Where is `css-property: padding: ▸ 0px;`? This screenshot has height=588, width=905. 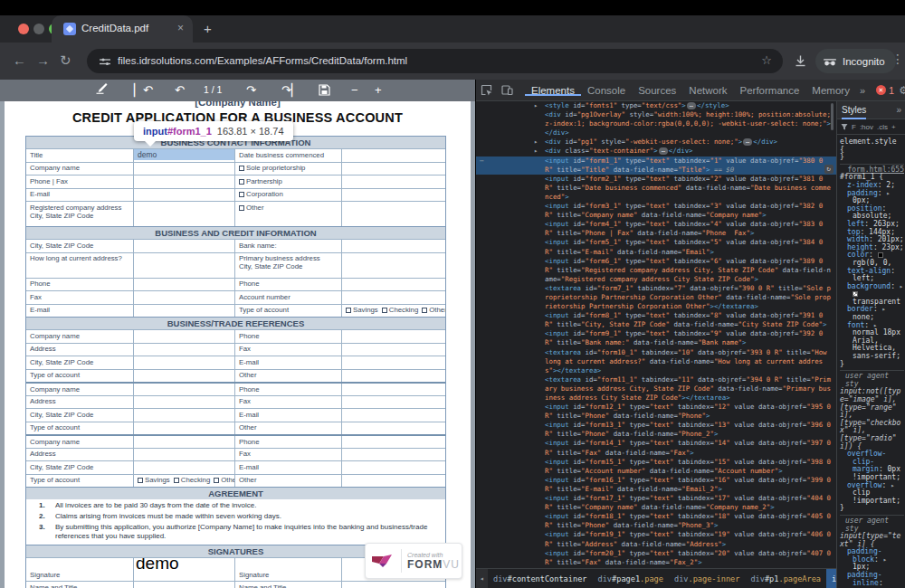
css-property: padding: ▸ 0px; is located at coordinates (872, 197).